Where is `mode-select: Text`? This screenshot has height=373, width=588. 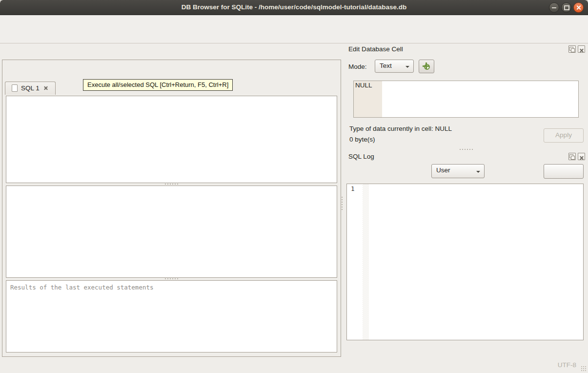 mode-select: Text is located at coordinates (394, 66).